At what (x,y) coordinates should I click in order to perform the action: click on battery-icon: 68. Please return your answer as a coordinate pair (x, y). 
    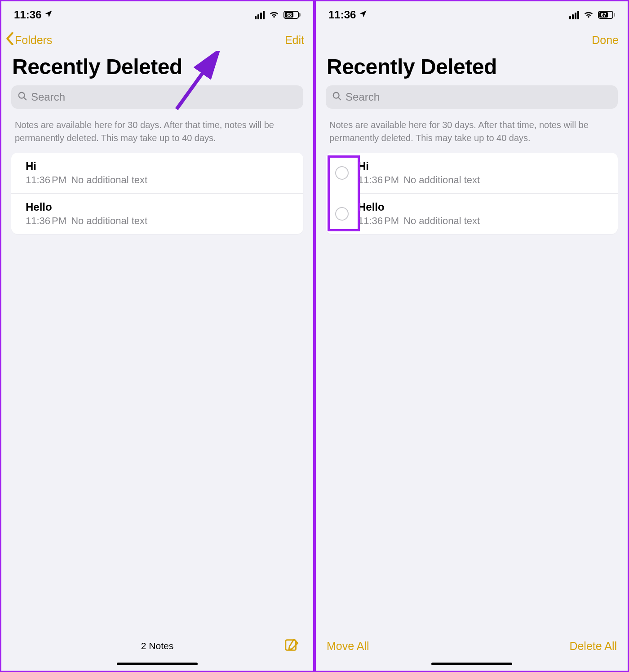
    Looking at the image, I should click on (292, 15).